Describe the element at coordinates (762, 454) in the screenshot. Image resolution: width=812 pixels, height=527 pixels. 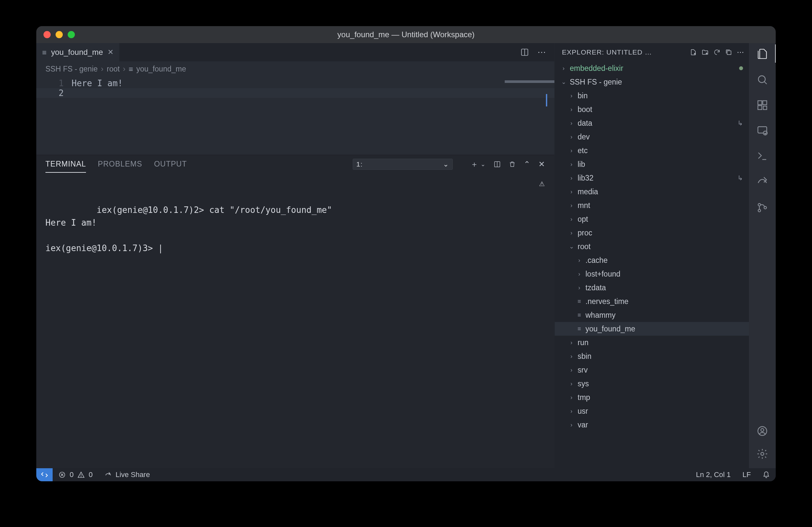
I see `settings-gear-icon` at that location.